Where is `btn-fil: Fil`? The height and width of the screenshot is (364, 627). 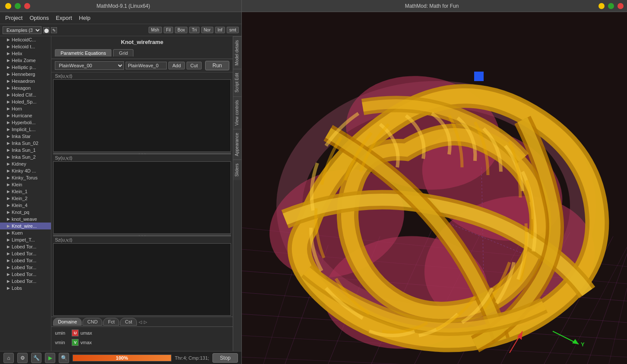 btn-fil: Fil is located at coordinates (168, 30).